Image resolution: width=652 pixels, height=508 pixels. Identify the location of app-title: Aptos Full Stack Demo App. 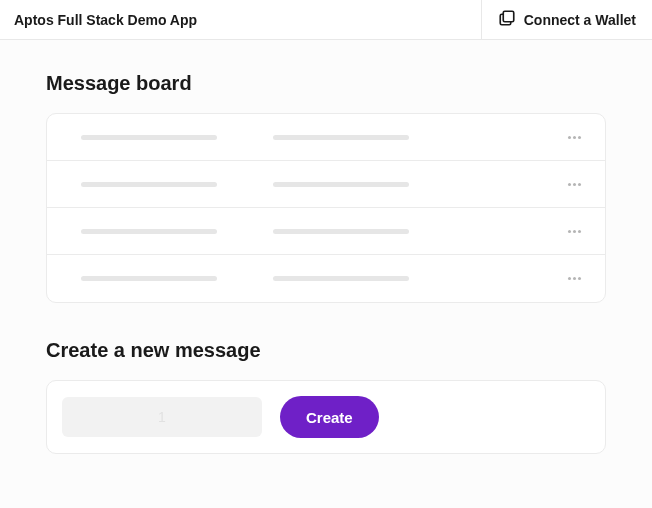
(106, 20).